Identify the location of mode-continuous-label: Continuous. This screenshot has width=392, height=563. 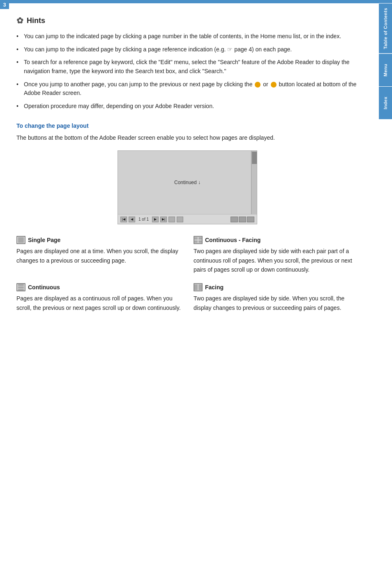
(44, 287).